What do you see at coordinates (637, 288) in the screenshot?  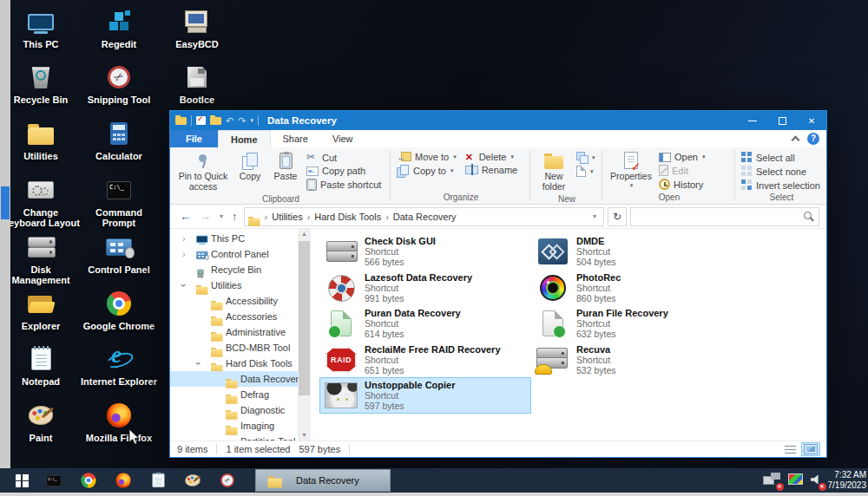 I see `file-item-photorec: PhotoRecShortcut860 bytes` at bounding box center [637, 288].